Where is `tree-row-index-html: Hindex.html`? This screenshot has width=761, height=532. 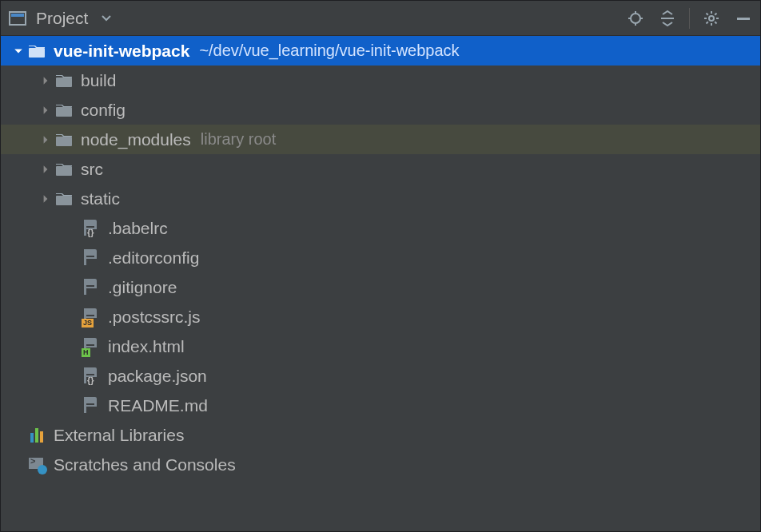 tree-row-index-html: Hindex.html is located at coordinates (380, 347).